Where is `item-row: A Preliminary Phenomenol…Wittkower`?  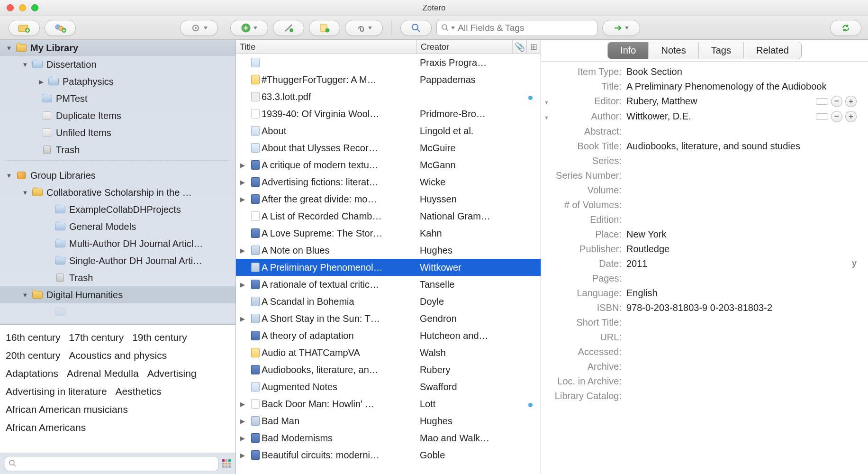
item-row: A Preliminary Phenomenol…Wittkower is located at coordinates (389, 267).